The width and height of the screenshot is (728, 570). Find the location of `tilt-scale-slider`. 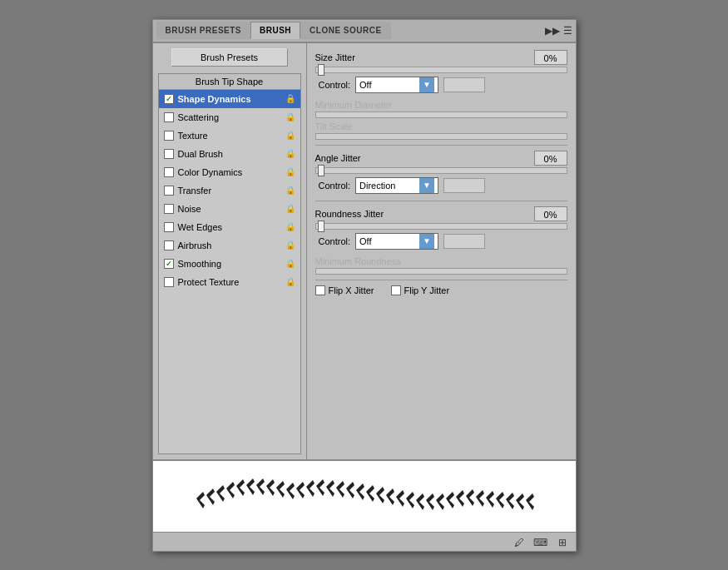

tilt-scale-slider is located at coordinates (441, 136).